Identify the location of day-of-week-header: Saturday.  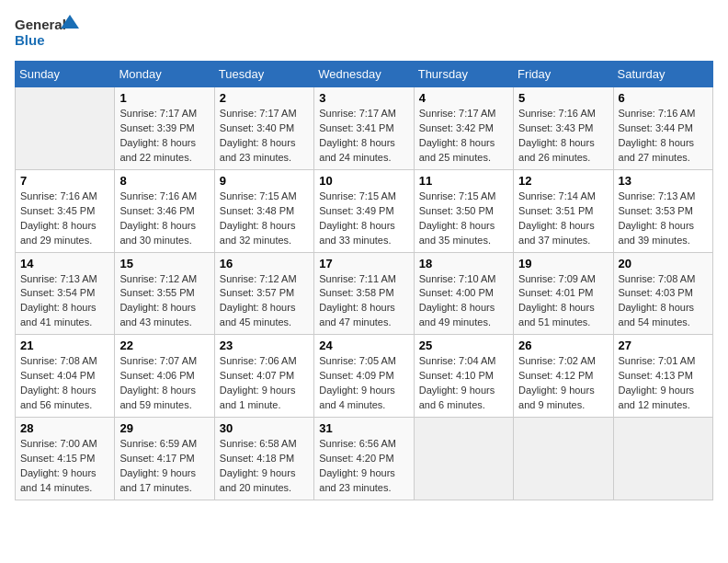
(663, 75).